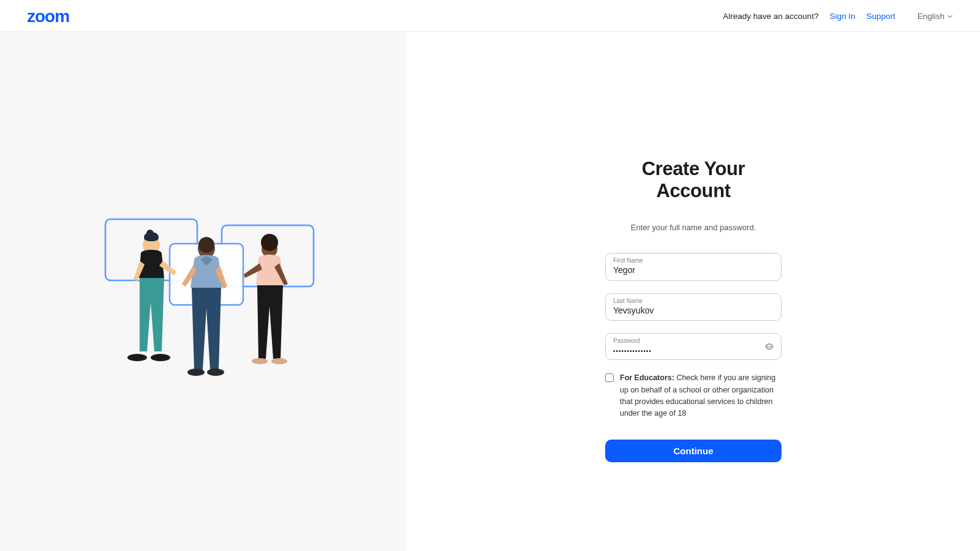 This screenshot has width=980, height=551. Describe the element at coordinates (693, 396) in the screenshot. I see `educator-checkbox-row: For Educators: Check here if you are sig…` at that location.